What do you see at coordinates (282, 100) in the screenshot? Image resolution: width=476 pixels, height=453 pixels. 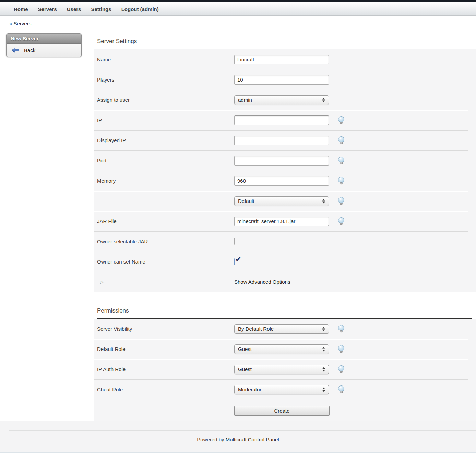 I see `assign-to-user-select: admin` at bounding box center [282, 100].